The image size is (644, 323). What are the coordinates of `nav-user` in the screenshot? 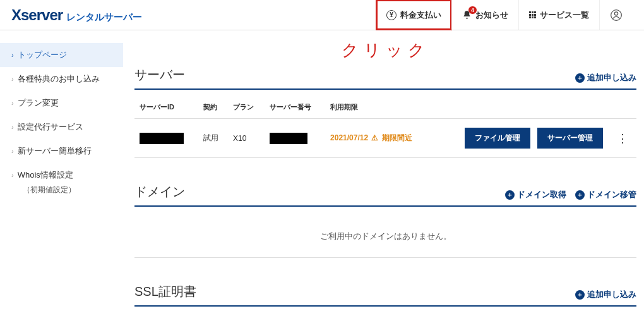 It's located at (616, 15).